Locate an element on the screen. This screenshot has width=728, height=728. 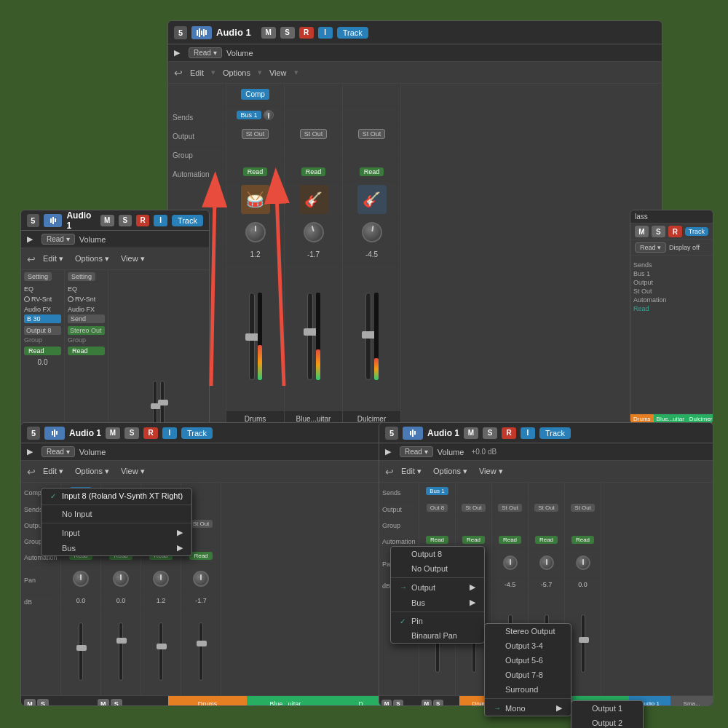
out-mono: →Mono ▶ Output 1 Output 2 Output 3 Outpu… is located at coordinates (528, 708).